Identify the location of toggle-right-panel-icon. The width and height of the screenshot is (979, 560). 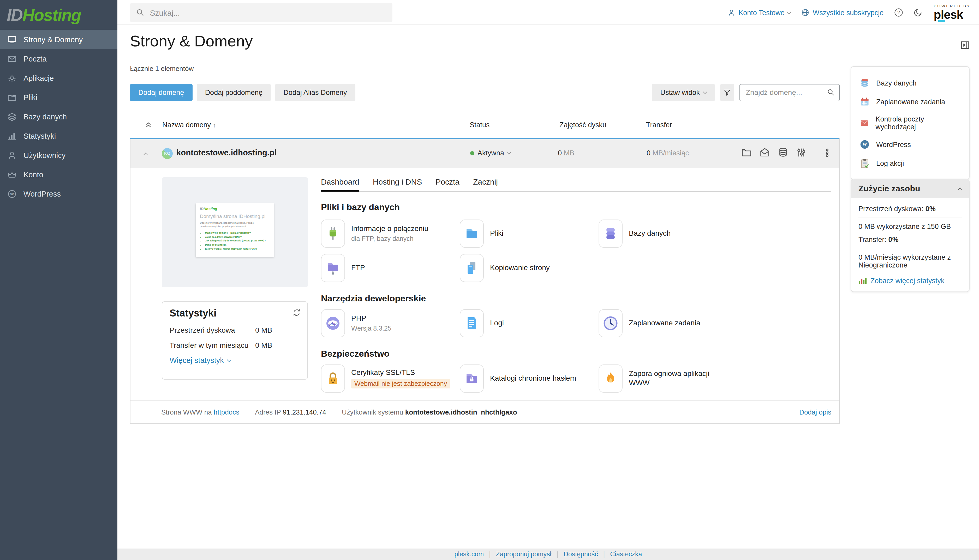
(965, 45).